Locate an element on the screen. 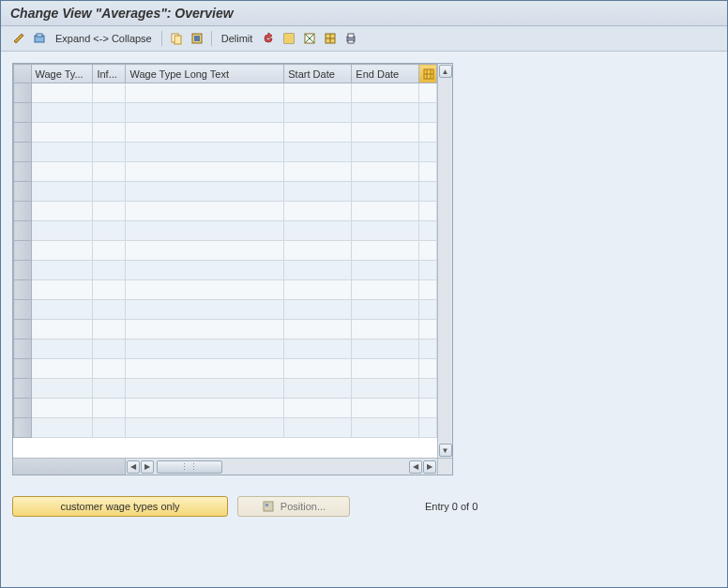 Image resolution: width=728 pixels, height=588 pixels. scroll-up-icon: ▲ is located at coordinates (446, 71).